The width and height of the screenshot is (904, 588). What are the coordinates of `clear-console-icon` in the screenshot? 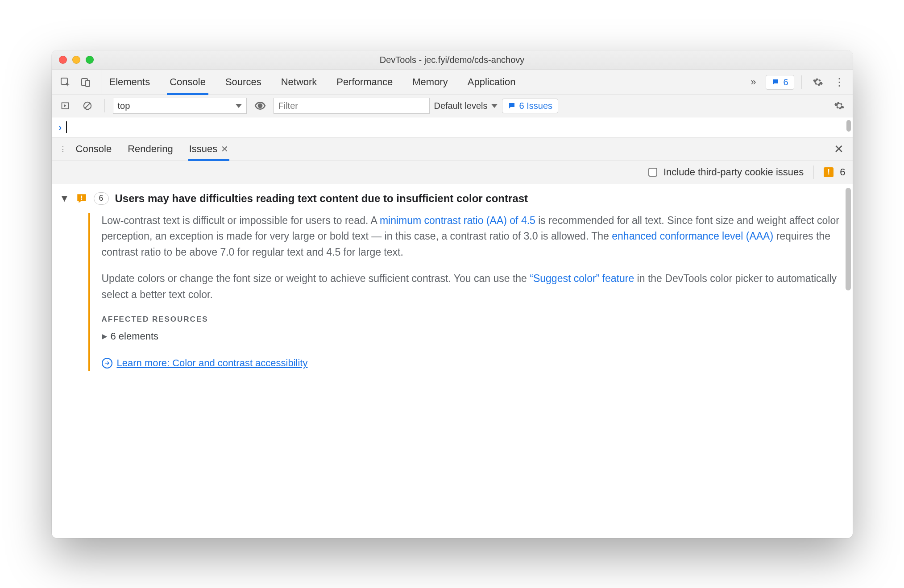 It's located at (87, 106).